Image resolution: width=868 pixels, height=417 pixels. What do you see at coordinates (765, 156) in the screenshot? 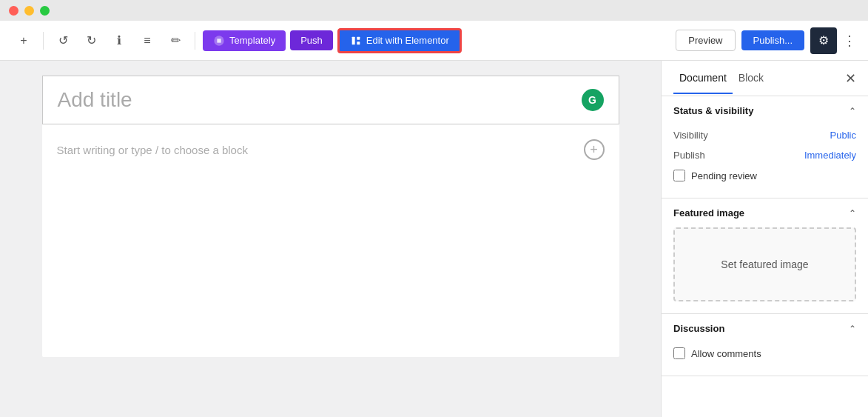
I see `publish-row: Publish Immediately` at bounding box center [765, 156].